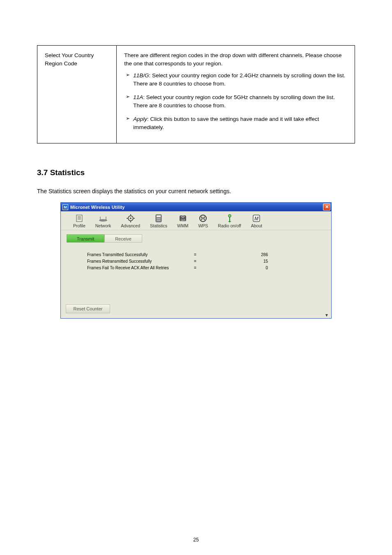  Describe the element at coordinates (206, 268) in the screenshot. I see `stat-row: Frames Fail To Receive ACK After All Ret…` at that location.